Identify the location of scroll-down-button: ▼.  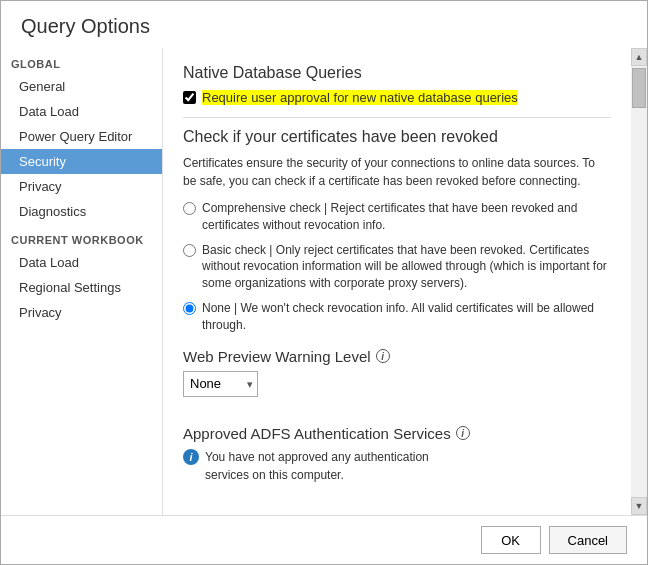
(639, 506).